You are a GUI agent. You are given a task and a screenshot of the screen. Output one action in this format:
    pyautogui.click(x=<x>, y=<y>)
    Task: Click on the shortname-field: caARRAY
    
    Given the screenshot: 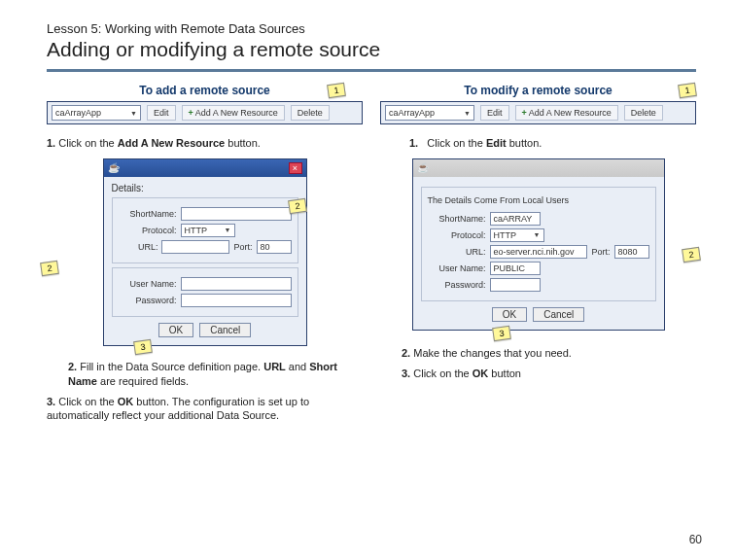 What is the action you would take?
    pyautogui.click(x=515, y=219)
    